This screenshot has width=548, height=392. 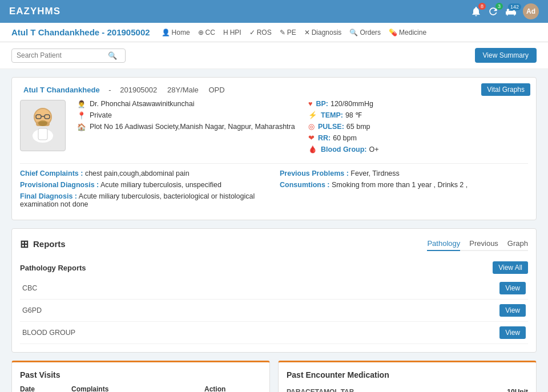 I want to click on temp-row: ⚡ TEMP: 98 ℉, so click(x=418, y=115).